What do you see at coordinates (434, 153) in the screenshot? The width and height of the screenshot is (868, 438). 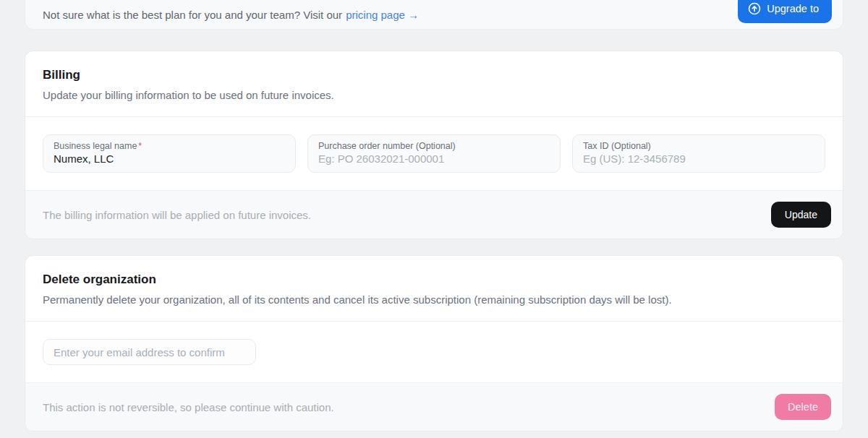 I see `billing-fields-row: Business legal name* Purchase order numb…` at bounding box center [434, 153].